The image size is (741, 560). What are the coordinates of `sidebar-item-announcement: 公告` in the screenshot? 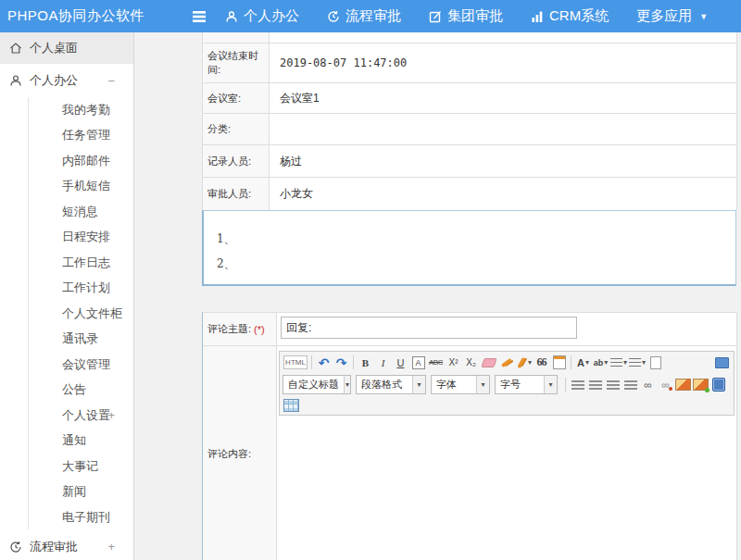 It's located at (67, 391).